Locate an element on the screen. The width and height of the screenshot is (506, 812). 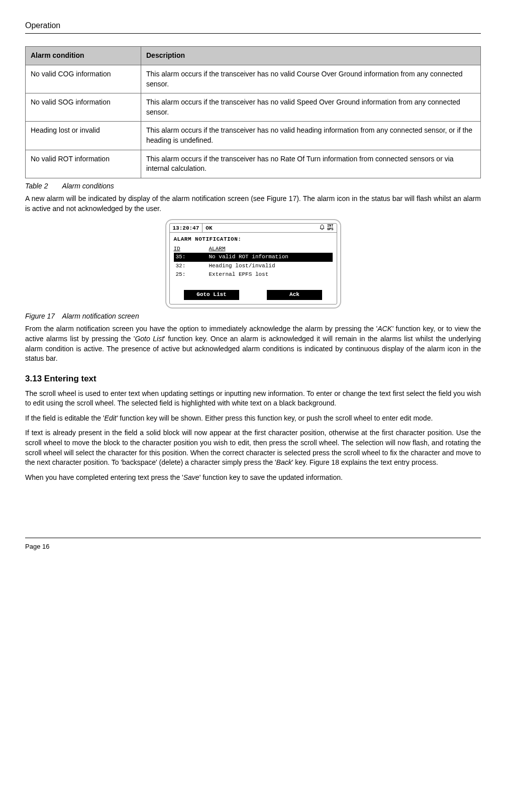
emphasis: Back is located at coordinates (284, 462).